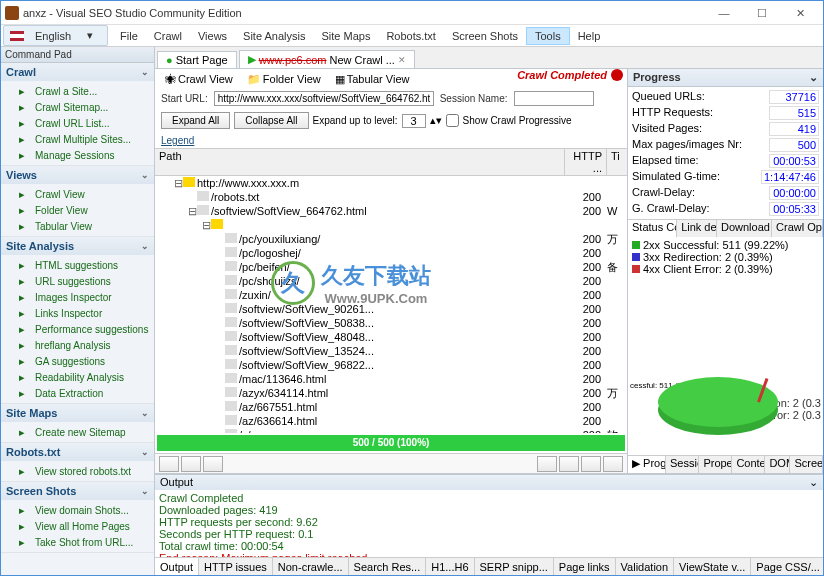 The image size is (824, 576). I want to click on show-progressive-checkbox, so click(452, 120).